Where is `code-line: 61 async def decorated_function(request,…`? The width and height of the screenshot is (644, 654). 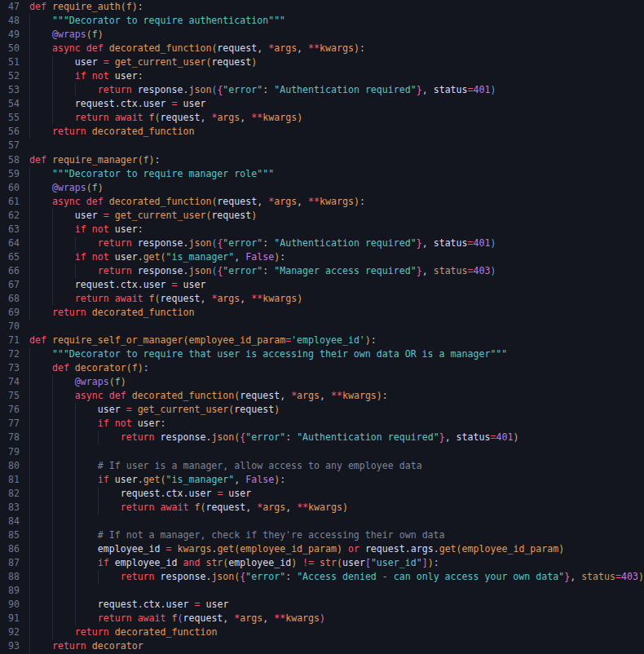
code-line: 61 async def decorated_function(request,… is located at coordinates (322, 202).